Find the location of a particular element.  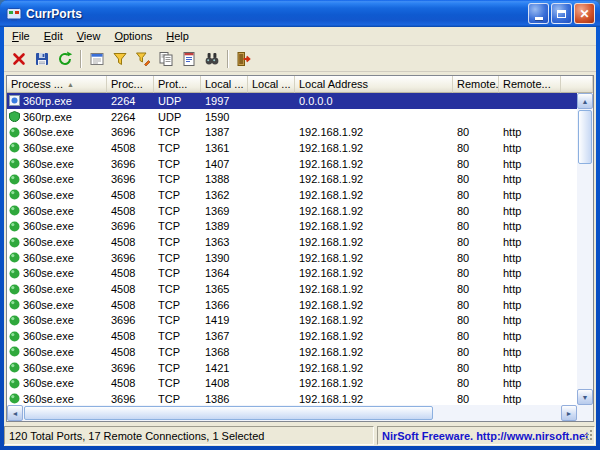

table-row: 360se.exe3696TCP1421192.168.1.9280http is located at coordinates (292, 368).